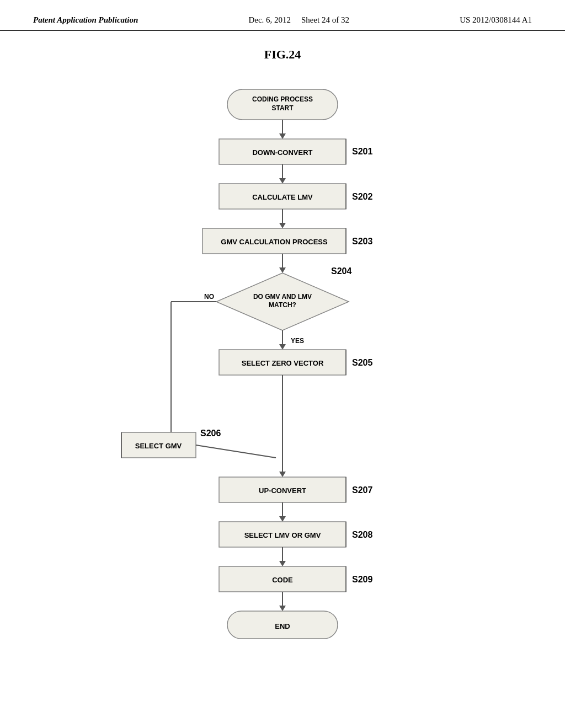 Image resolution: width=565 pixels, height=728 pixels. What do you see at coordinates (362, 490) in the screenshot?
I see `s207-label: S207` at bounding box center [362, 490].